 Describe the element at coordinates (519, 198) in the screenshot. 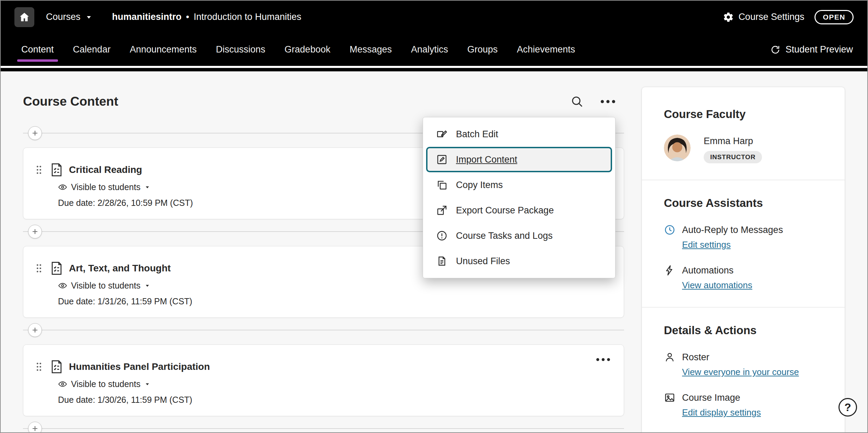

I see `course-options-menu: Batch Edit Import Content Copy Items Exp…` at that location.